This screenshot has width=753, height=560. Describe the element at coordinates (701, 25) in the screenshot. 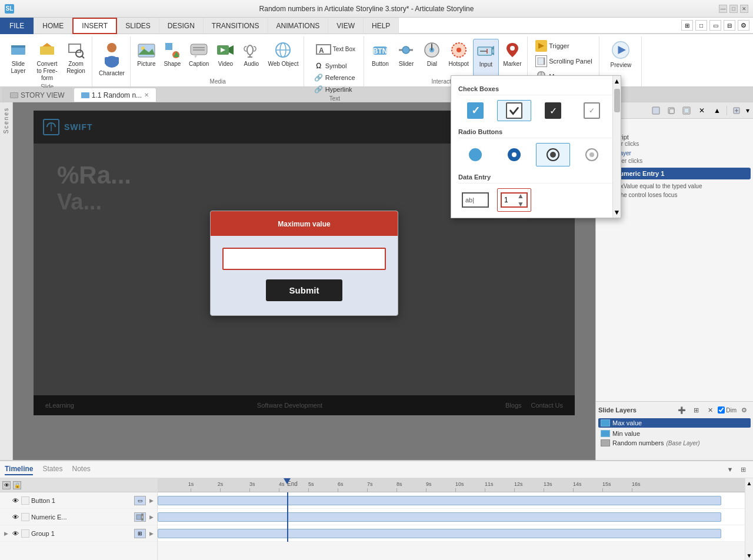

I see `layout-btn2: □` at that location.